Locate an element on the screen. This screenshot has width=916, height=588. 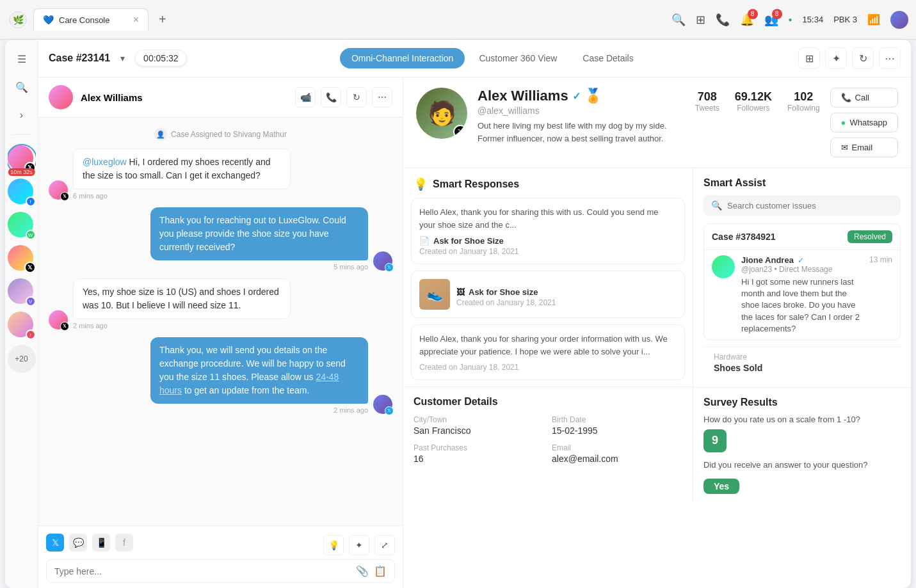
tab-icon: 💙 is located at coordinates (49, 20).